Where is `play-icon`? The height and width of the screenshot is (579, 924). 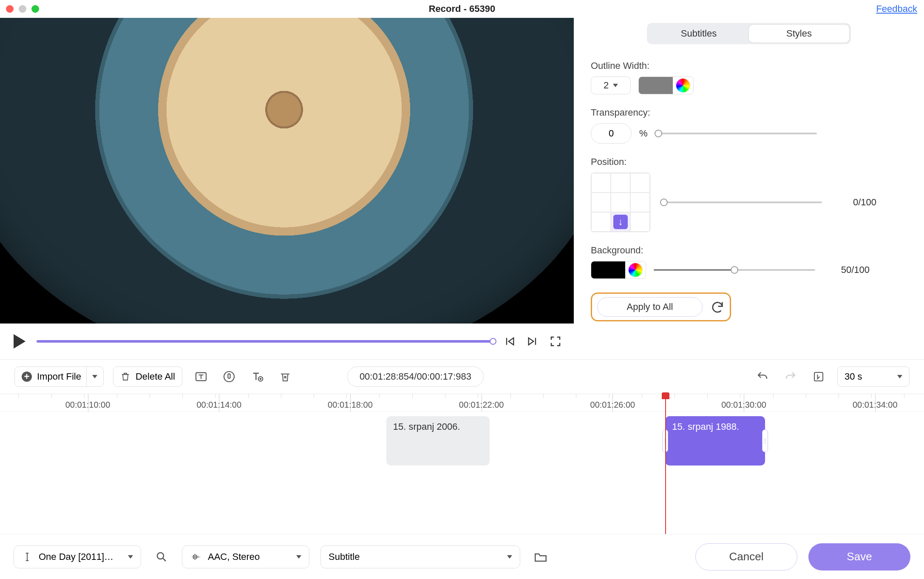
play-icon is located at coordinates (20, 341).